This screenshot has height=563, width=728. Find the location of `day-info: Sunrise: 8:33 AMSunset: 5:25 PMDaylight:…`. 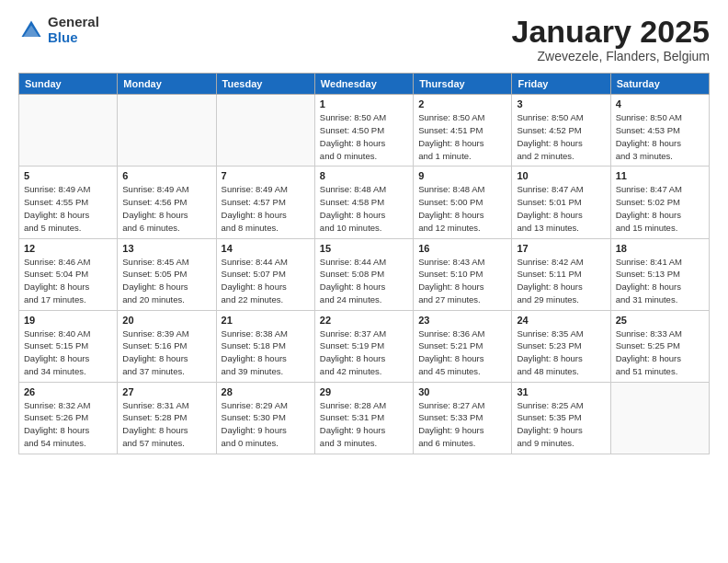

day-info: Sunrise: 8:33 AMSunset: 5:25 PMDaylight:… is located at coordinates (660, 353).